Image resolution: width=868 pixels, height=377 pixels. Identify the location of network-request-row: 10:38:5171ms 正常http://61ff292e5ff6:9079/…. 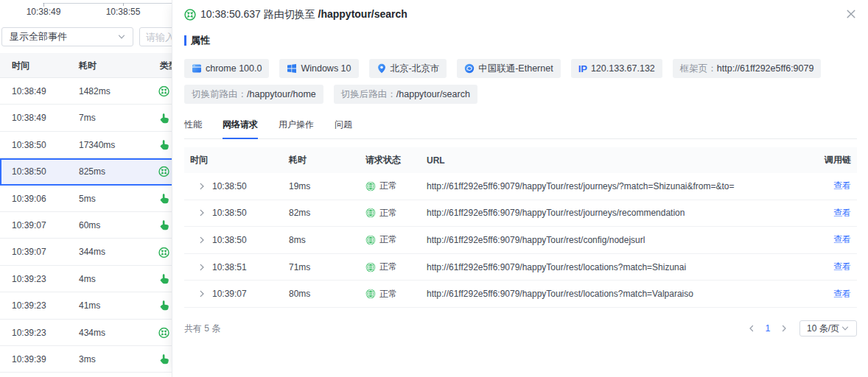
(520, 268).